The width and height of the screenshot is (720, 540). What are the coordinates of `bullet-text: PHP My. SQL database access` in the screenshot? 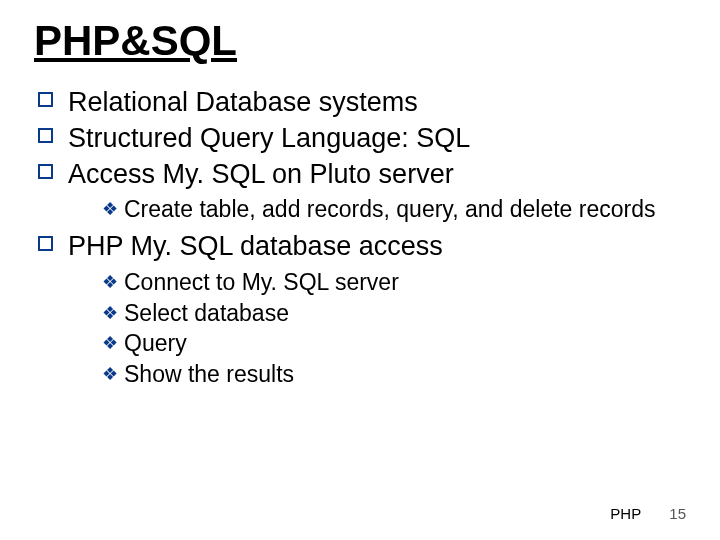 It's located at (256, 246).